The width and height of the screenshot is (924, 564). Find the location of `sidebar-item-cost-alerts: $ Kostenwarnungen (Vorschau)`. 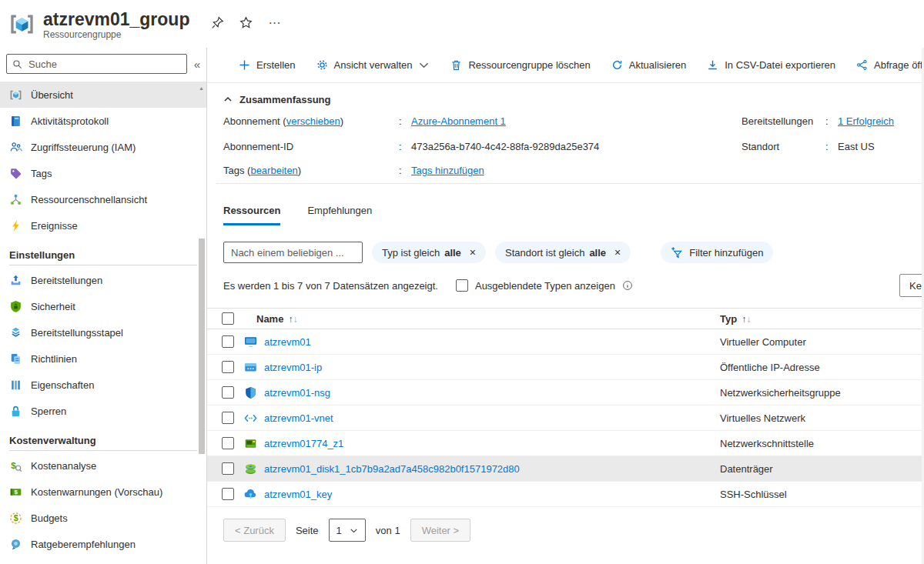

sidebar-item-cost-alerts: $ Kostenwarnungen (Vorschau) is located at coordinates (103, 492).